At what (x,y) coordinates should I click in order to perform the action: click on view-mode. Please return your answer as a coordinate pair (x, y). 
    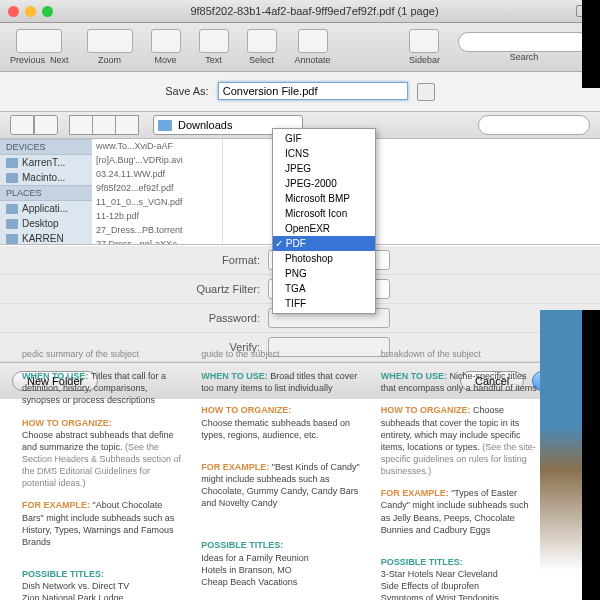
    Looking at the image, I should click on (104, 125).